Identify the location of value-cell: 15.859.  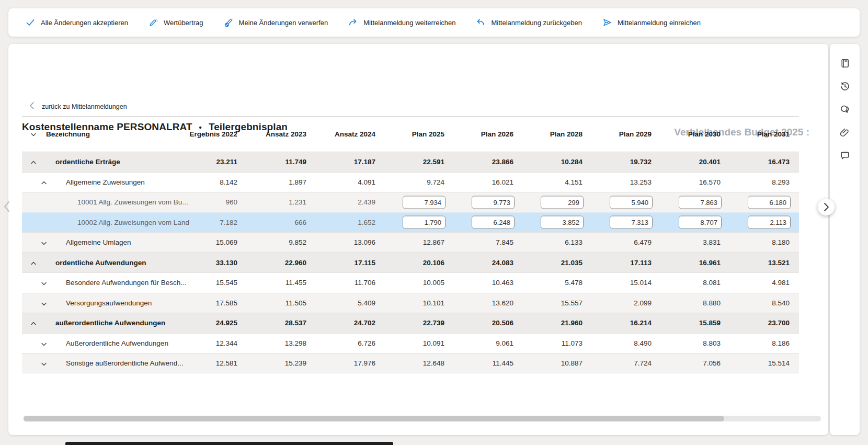
(689, 323).